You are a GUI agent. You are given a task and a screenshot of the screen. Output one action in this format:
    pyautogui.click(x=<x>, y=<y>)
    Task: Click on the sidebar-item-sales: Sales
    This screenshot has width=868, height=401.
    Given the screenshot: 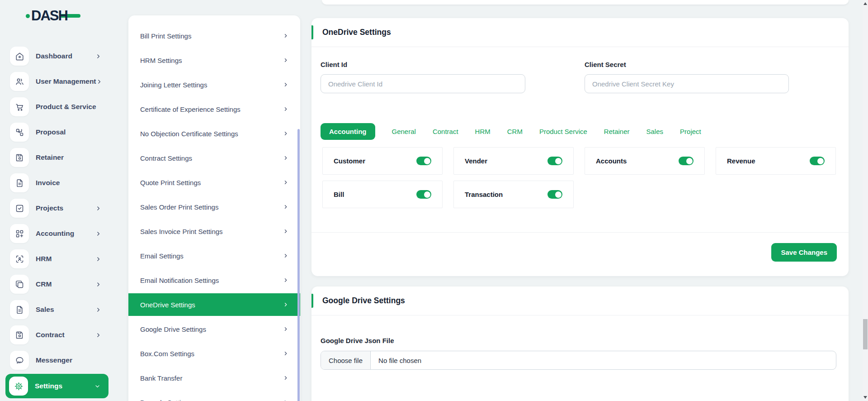 What is the action you would take?
    pyautogui.click(x=59, y=310)
    